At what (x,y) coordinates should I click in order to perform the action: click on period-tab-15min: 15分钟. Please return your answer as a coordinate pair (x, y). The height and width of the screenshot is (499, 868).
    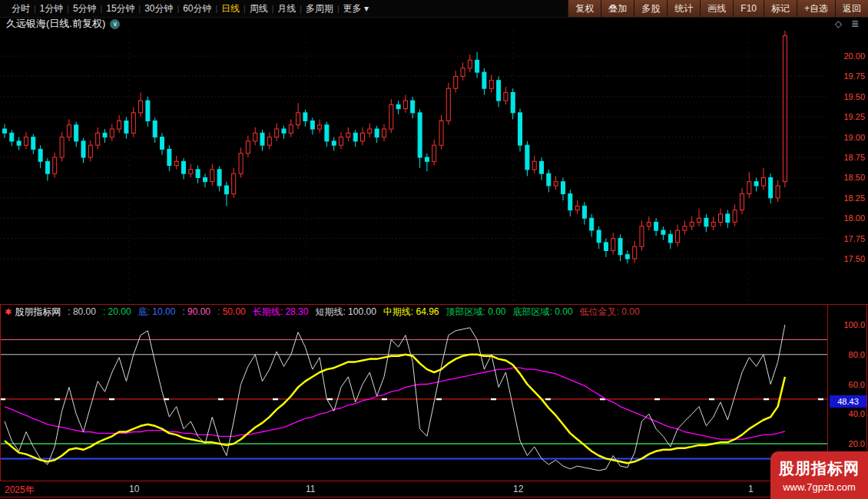
    Looking at the image, I should click on (120, 9).